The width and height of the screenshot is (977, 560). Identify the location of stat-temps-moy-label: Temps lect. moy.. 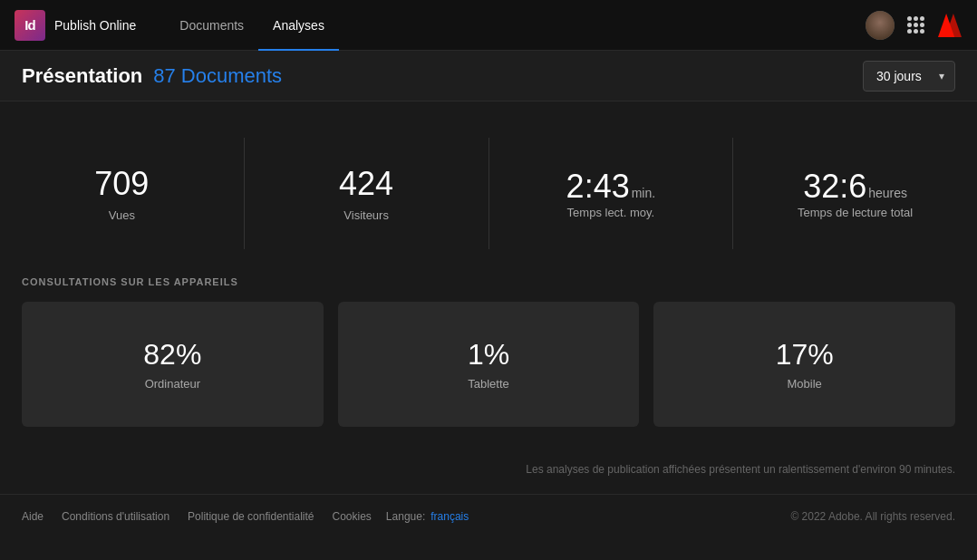
(611, 212).